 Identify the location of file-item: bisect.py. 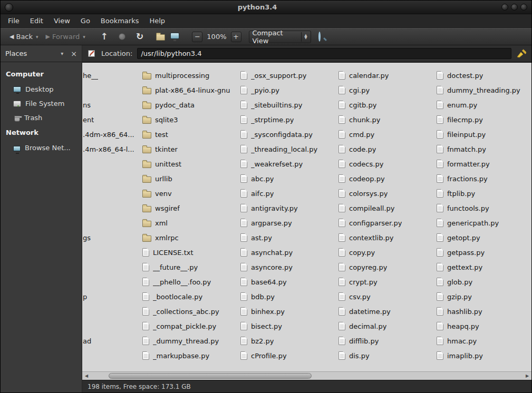
(287, 326).